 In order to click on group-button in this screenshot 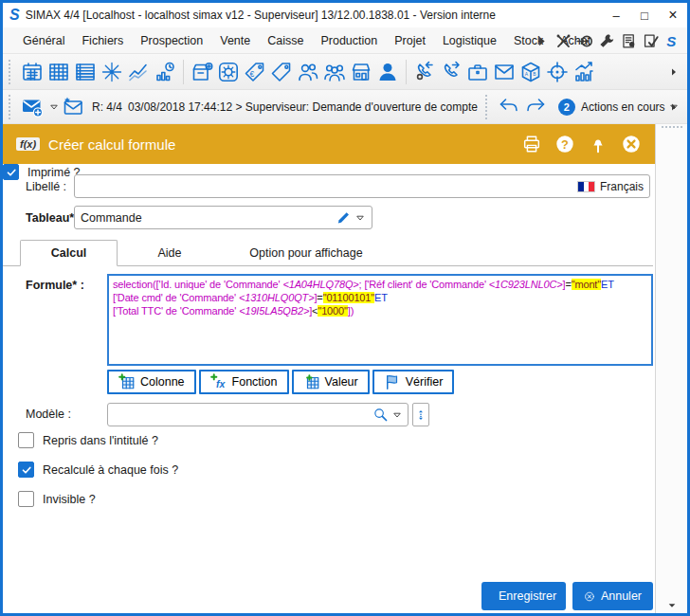, I will do `click(335, 72)`.